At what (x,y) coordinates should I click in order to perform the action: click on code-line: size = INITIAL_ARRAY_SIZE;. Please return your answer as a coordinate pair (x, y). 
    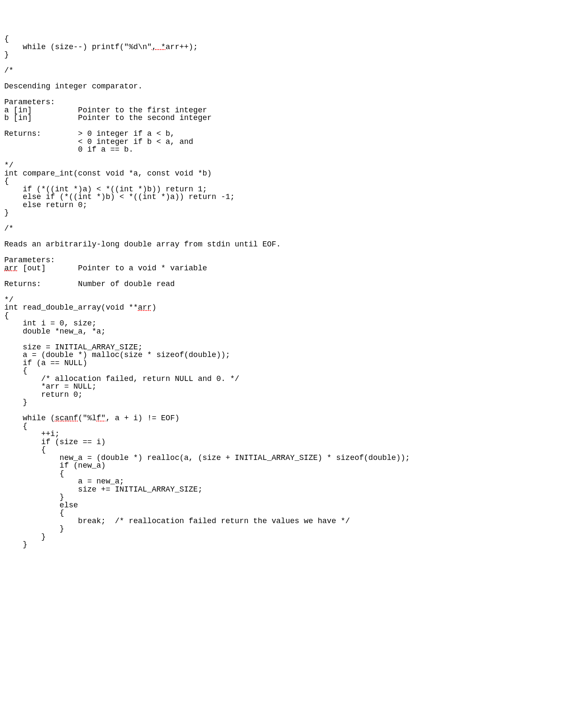
    Looking at the image, I should click on (294, 348).